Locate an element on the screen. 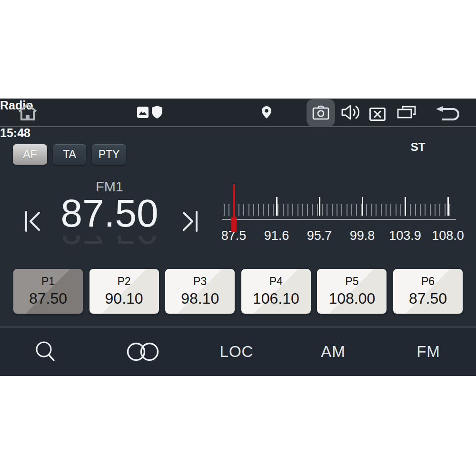 The image size is (476, 476). preset-label: P3 is located at coordinates (200, 282).